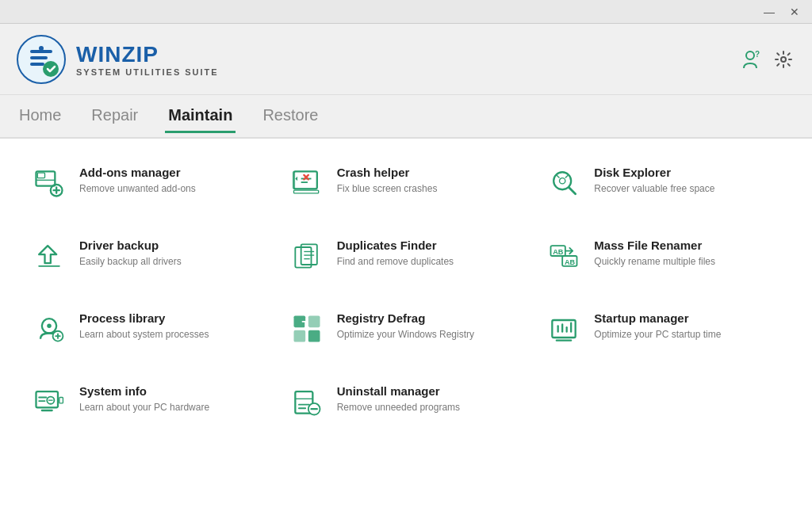 The width and height of the screenshot is (812, 519). I want to click on disk-icon, so click(564, 183).